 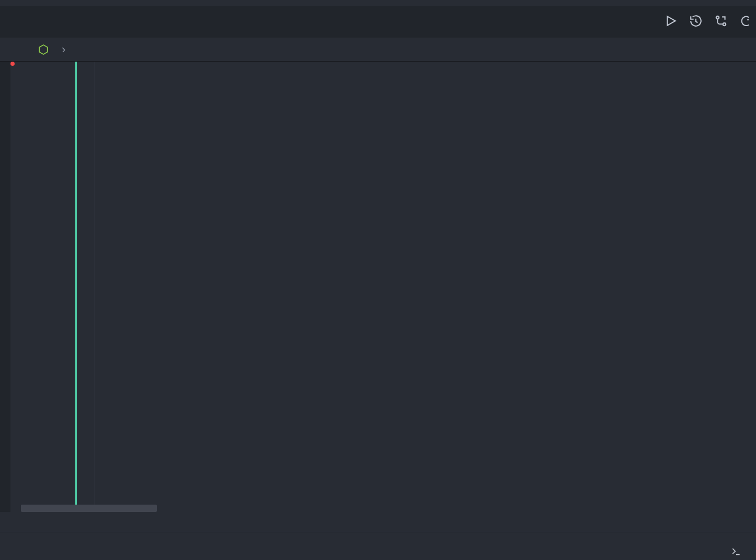 I want to click on panel-tab-bar, so click(x=378, y=546).